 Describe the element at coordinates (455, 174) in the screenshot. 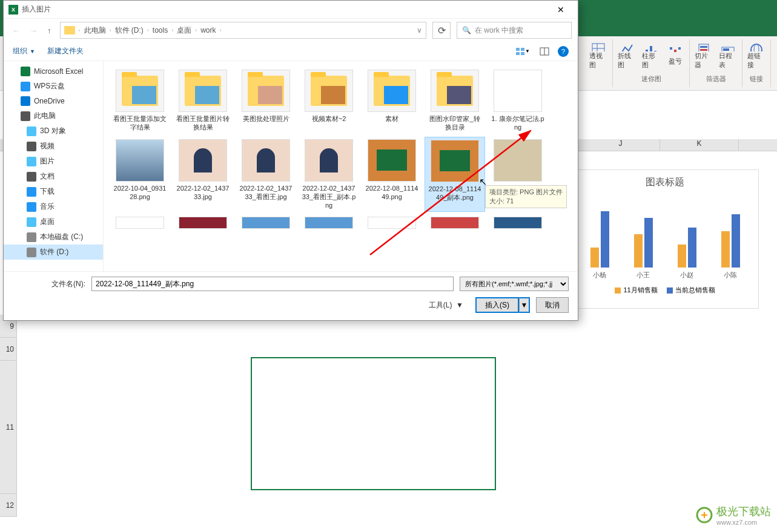

I see `file-item: 2022-12-08_111449_副本.png` at that location.